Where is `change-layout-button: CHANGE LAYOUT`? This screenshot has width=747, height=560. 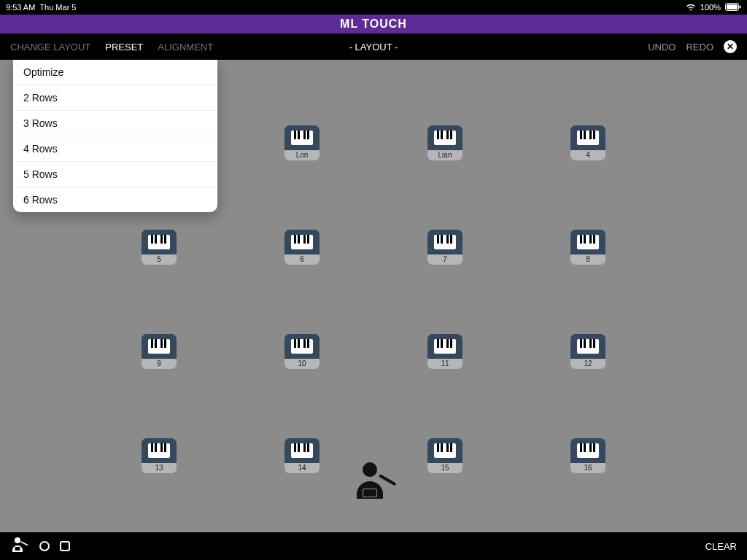 change-layout-button: CHANGE LAYOUT is located at coordinates (50, 47).